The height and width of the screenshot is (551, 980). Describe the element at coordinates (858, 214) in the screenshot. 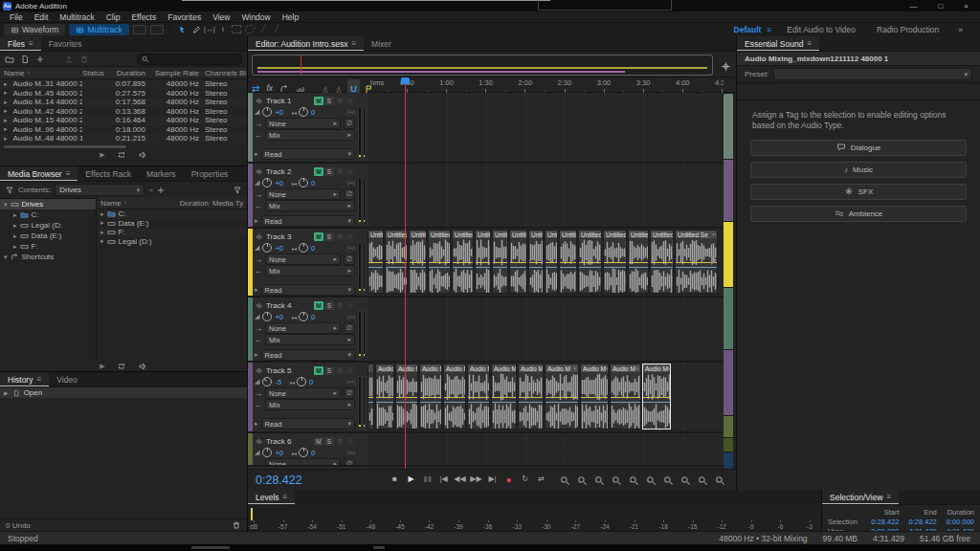

I see `tag-button-ambience: Ambience` at that location.